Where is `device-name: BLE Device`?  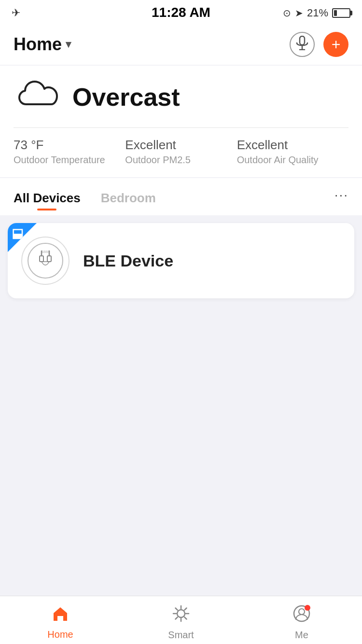 device-name: BLE Device is located at coordinates (128, 261).